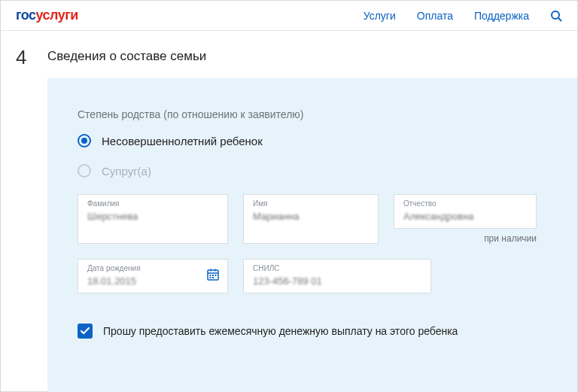 Image resolution: width=578 pixels, height=392 pixels. What do you see at coordinates (57, 15) in the screenshot?
I see `logo-part2: услуги` at bounding box center [57, 15].